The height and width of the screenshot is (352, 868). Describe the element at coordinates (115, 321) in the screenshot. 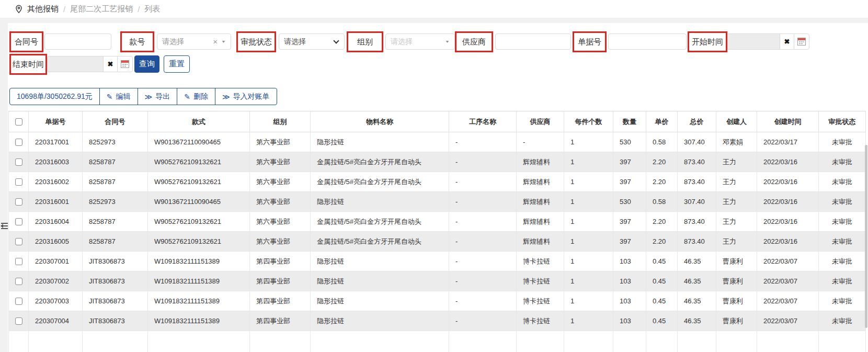

I see `table-cell: JIT8306873` at that location.